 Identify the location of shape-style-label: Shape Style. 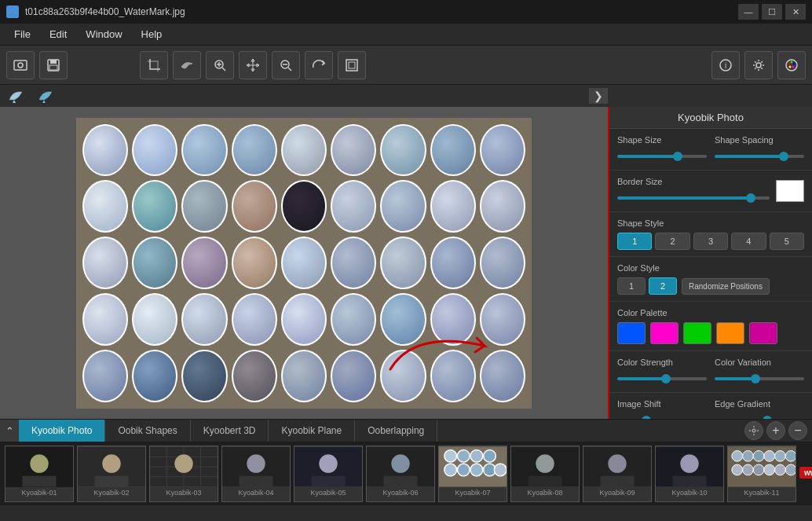
(711, 223).